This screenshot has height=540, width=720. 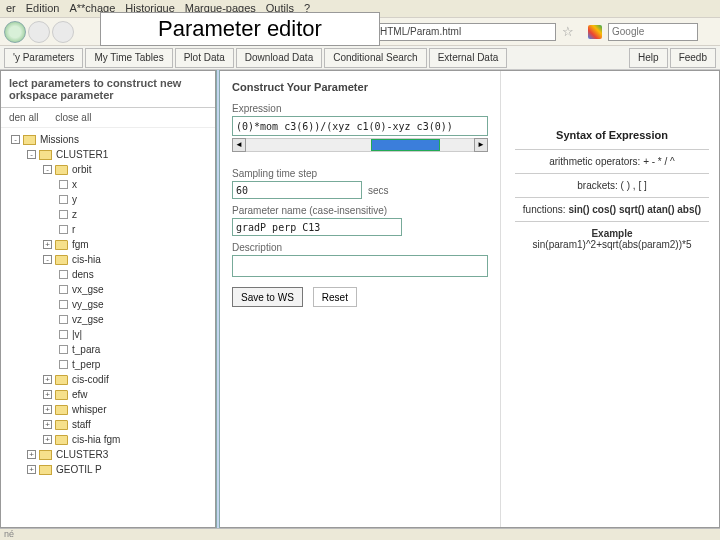 I want to click on tree-node-label: fgm, so click(x=80, y=244).